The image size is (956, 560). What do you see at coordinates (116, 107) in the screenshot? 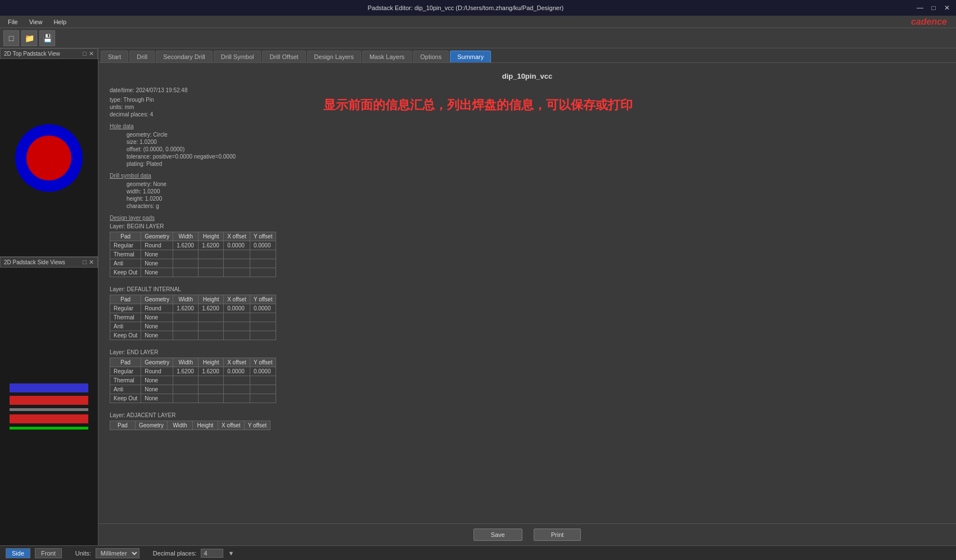
I see `units-label: units:` at bounding box center [116, 107].